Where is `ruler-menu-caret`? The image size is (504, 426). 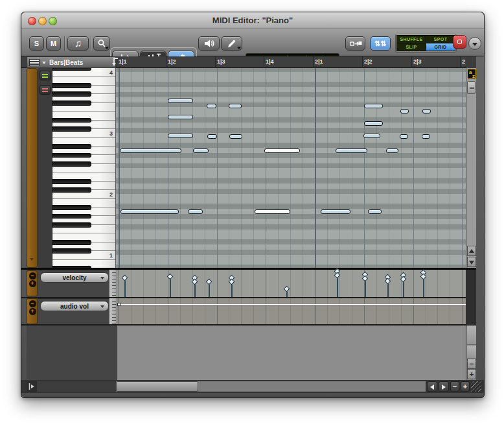
ruler-menu-caret is located at coordinates (44, 63).